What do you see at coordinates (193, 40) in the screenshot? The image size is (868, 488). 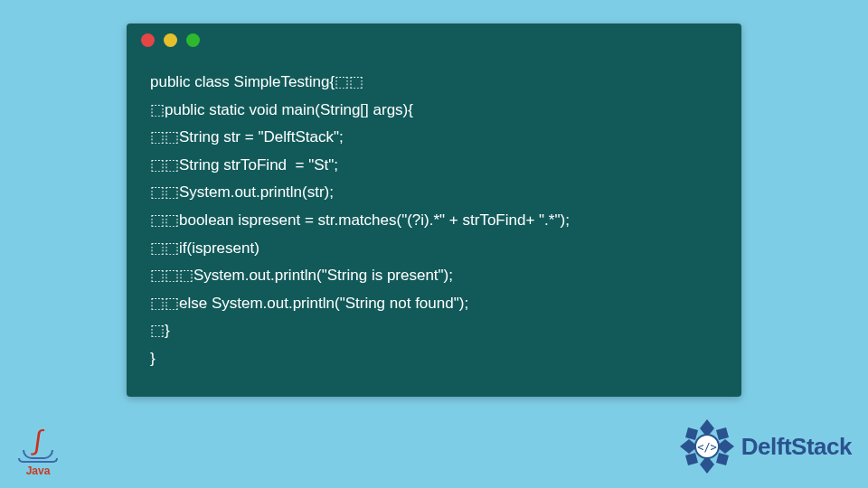 I see `maximize-icon` at bounding box center [193, 40].